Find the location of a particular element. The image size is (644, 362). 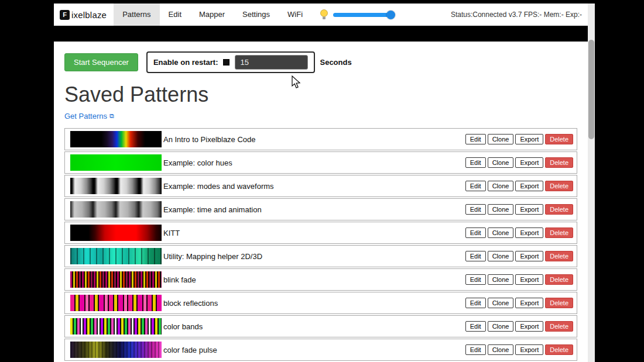

pattern-name: KITT is located at coordinates (314, 233).